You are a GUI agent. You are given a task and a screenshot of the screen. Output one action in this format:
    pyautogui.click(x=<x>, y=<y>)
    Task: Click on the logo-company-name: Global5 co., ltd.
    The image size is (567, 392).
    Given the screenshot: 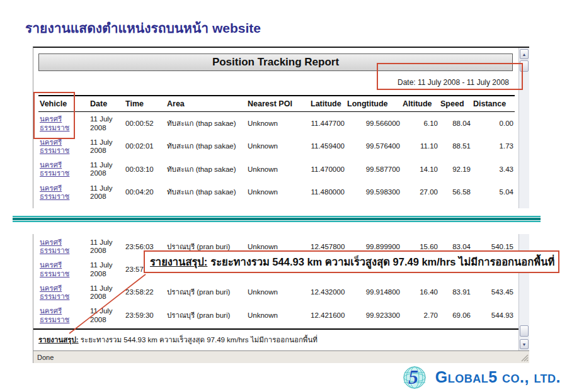 What is the action you would take?
    pyautogui.click(x=498, y=378)
    